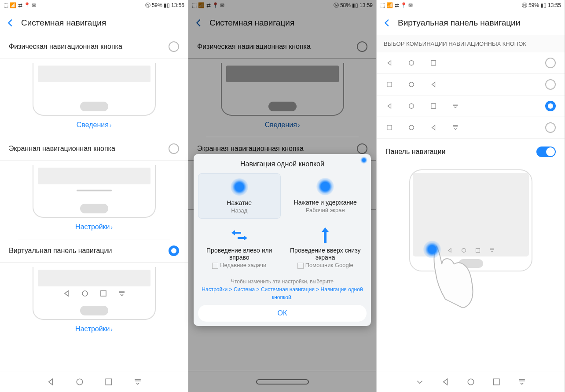 The width and height of the screenshot is (565, 392). What do you see at coordinates (94, 5) in the screenshot?
I see `status-bar: ⬚ 📶 ⇄ 📍 ✉ Ⓝ 59% ▮▯ 13:56` at bounding box center [94, 5].